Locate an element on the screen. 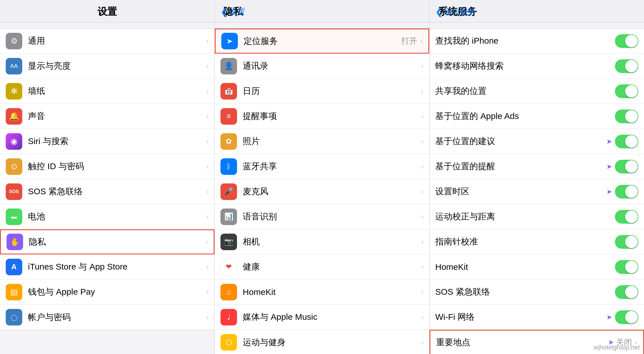 The width and height of the screenshot is (644, 354). location-alerts-label: 基于位置的提醒 is located at coordinates (521, 167).